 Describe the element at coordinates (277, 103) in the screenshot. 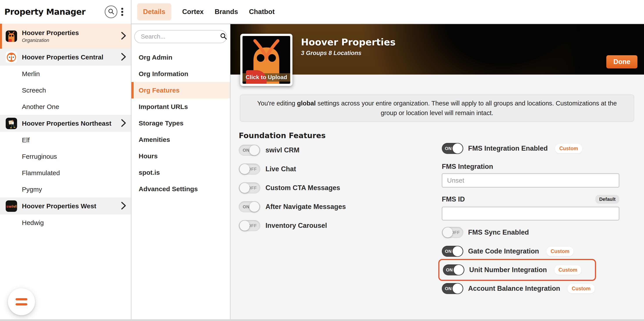

I see `notice-text: You're editing` at that location.